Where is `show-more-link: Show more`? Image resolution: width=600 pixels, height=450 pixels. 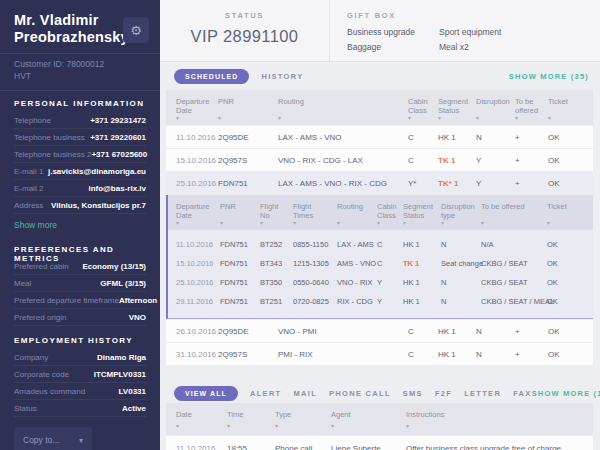 show-more-link: Show more is located at coordinates (36, 228).